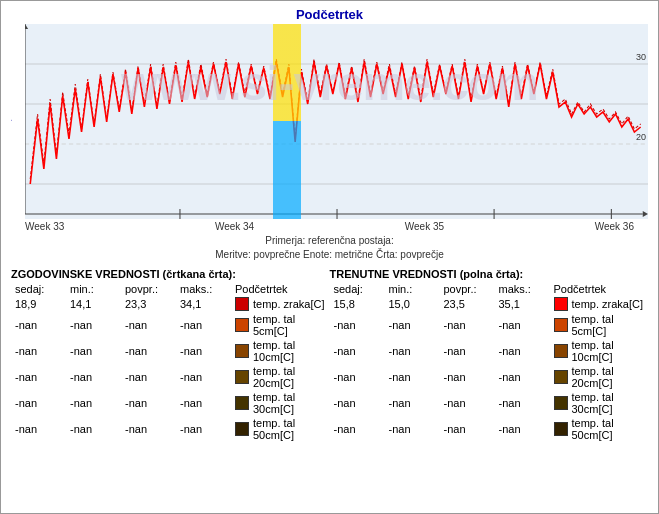 The image size is (659, 514). I want to click on hist-row-5: -nan-nan-nan-nantemp. tal 50cm[C], so click(170, 429).